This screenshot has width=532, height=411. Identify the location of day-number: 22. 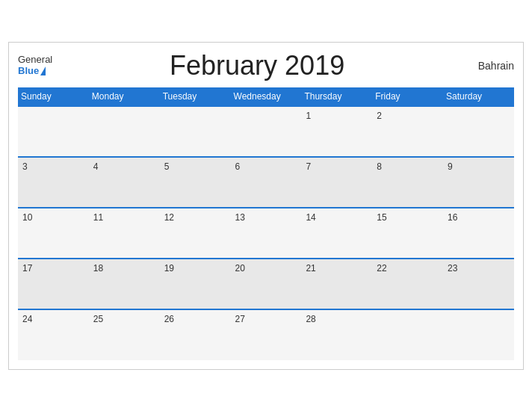
(381, 268).